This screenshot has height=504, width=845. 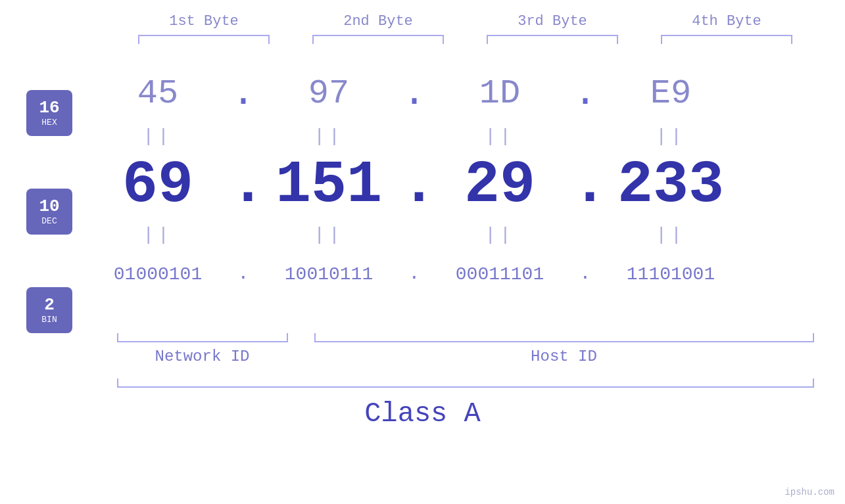 What do you see at coordinates (466, 356) in the screenshot?
I see `id-labels: Network ID Host ID` at bounding box center [466, 356].